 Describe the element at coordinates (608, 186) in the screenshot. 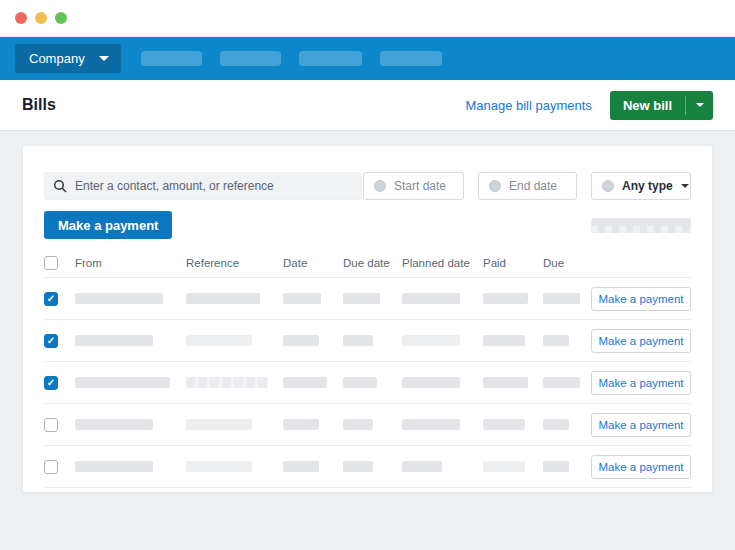

I see `type-placeholder-icon` at that location.